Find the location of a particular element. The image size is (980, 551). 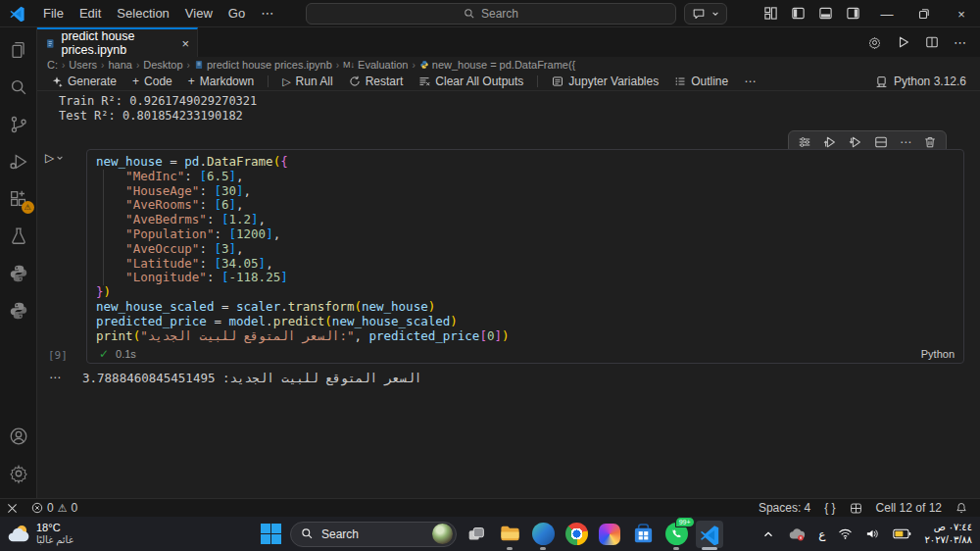

code-line: new_house_scaled = scaler.transform(new_… is located at coordinates (529, 308).